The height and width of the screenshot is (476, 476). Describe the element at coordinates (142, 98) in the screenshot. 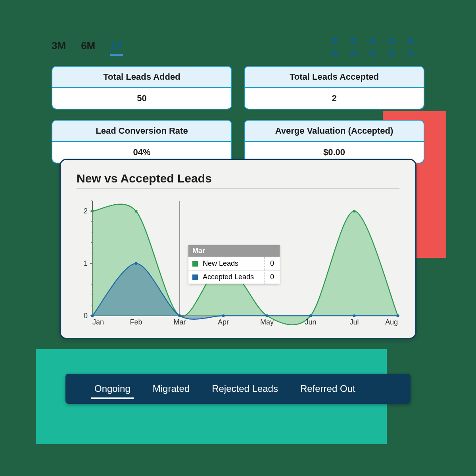

I see `metric-value: 50` at that location.